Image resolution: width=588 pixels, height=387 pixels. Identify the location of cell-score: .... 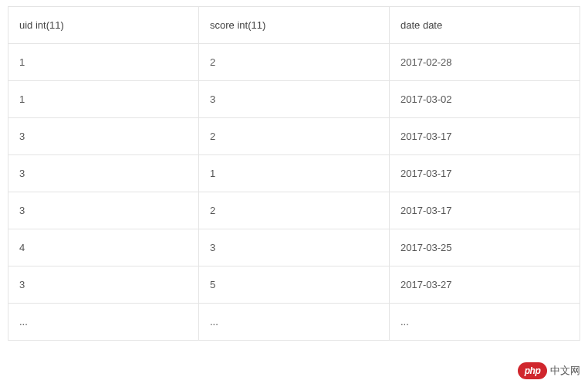
(295, 322).